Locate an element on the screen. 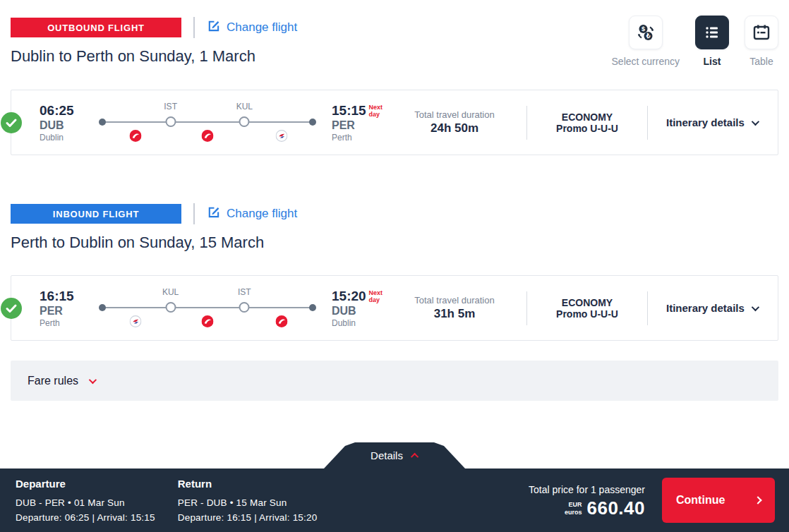 Image resolution: width=789 pixels, height=532 pixels. success-check-icon is located at coordinates (11, 308).